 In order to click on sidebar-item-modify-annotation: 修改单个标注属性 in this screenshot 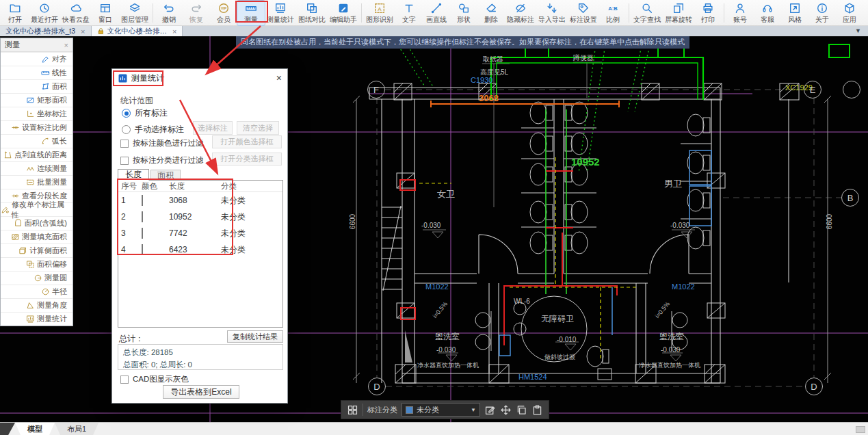, I will do `click(37, 209)`.